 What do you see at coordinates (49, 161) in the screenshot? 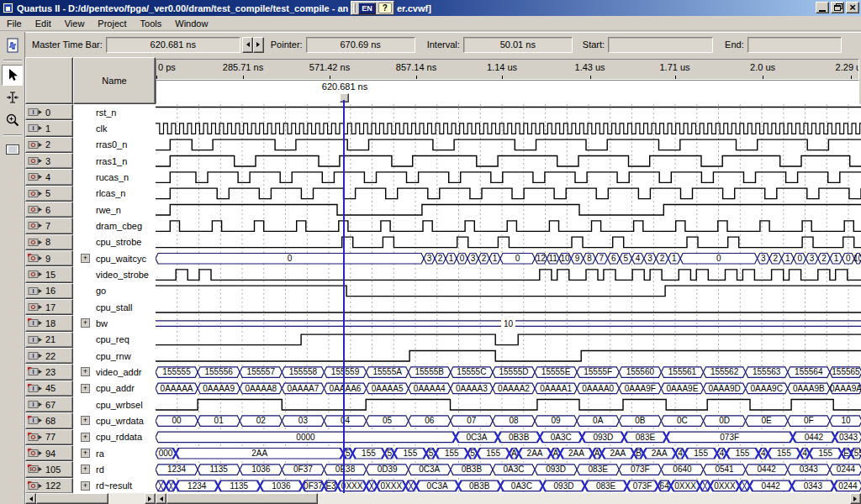
I see `signal-row-button-rras1_n: O3` at bounding box center [49, 161].